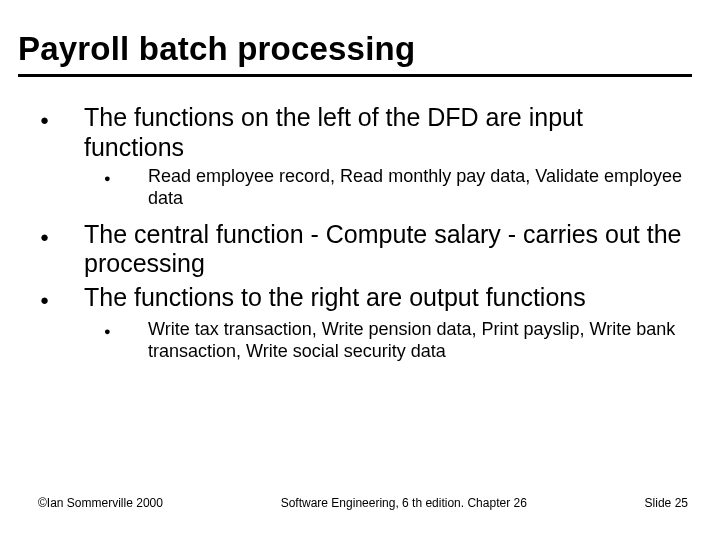 Image resolution: width=720 pixels, height=540 pixels. What do you see at coordinates (385, 132) in the screenshot?
I see `bullet-text: The functions on the left of the DFD are…` at bounding box center [385, 132].